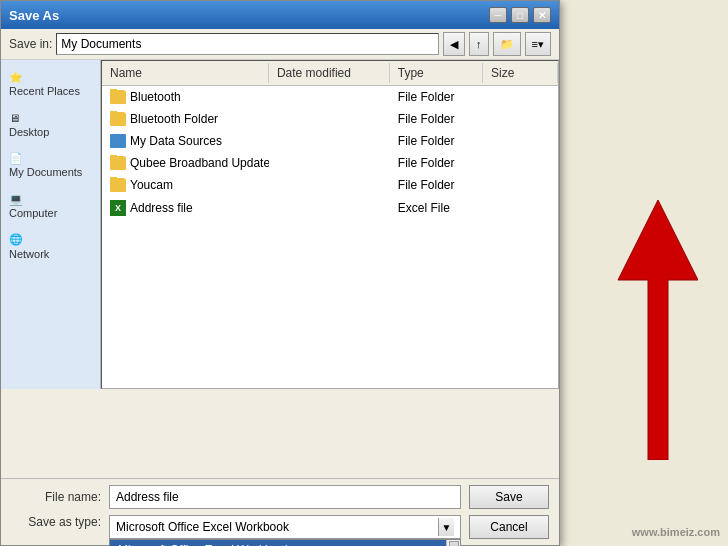 This screenshot has width=728, height=546. What do you see at coordinates (50, 206) in the screenshot?
I see `sidebar-item-computer: 💻 Computer` at bounding box center [50, 206].